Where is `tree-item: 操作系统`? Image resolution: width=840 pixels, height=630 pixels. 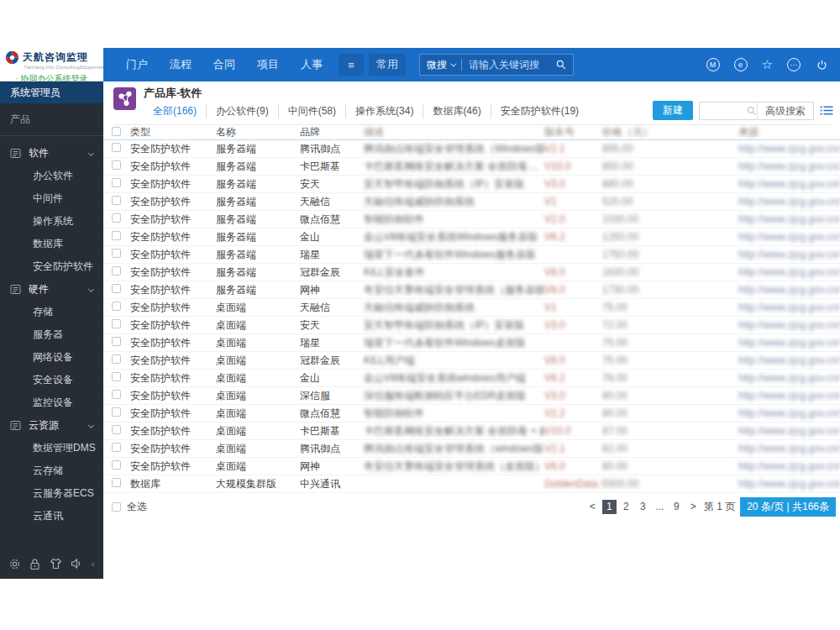 tree-item: 操作系统 is located at coordinates (52, 222).